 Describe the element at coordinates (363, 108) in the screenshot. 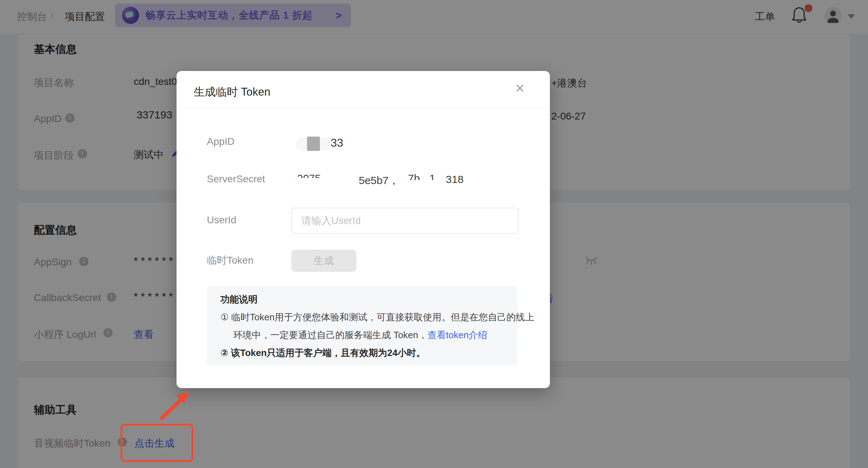

I see `modal-divider` at that location.